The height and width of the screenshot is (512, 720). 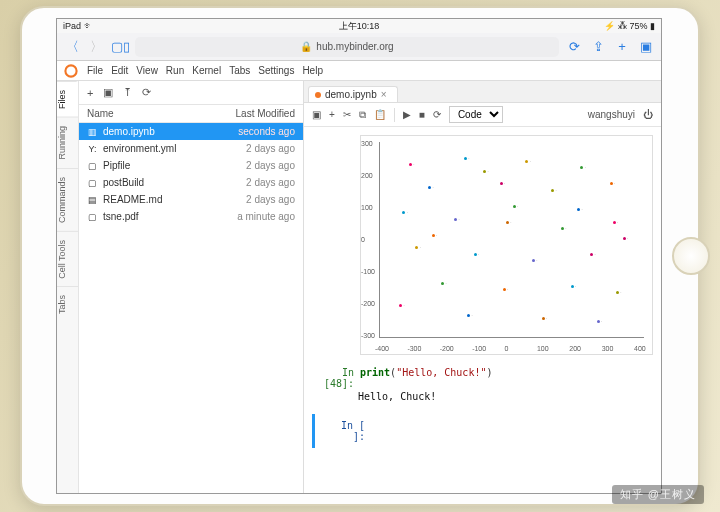 I want to click on battery-label: ⚡ ⁂ 75% ▮, so click(x=630, y=26).